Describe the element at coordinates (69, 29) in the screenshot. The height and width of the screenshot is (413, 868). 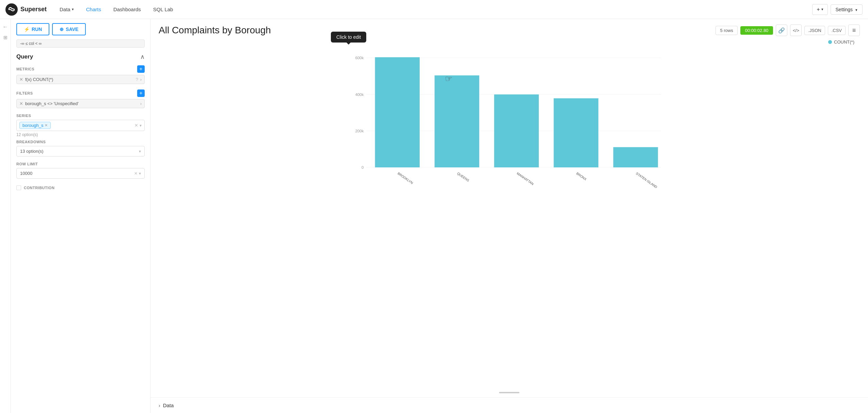
I see `save-button: ⊕ SAVE` at that location.